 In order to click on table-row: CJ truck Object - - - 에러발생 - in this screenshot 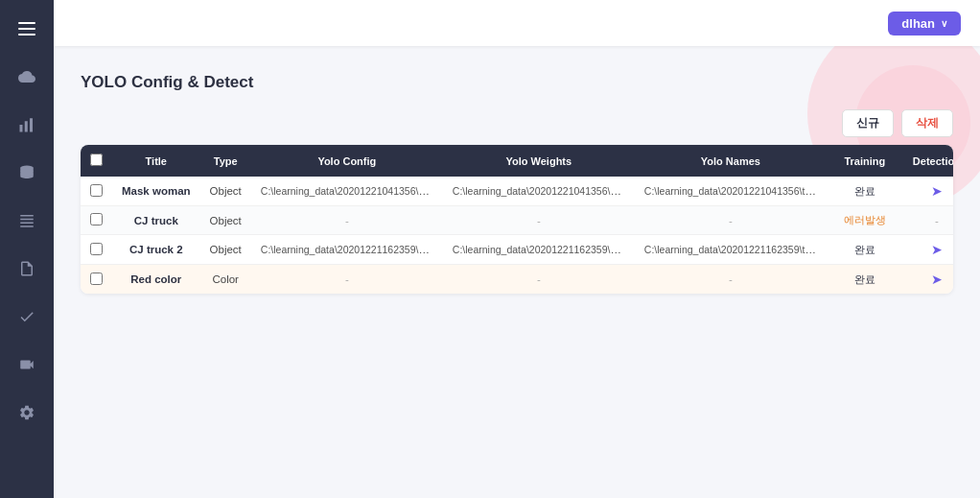, I will do `click(517, 221)`.